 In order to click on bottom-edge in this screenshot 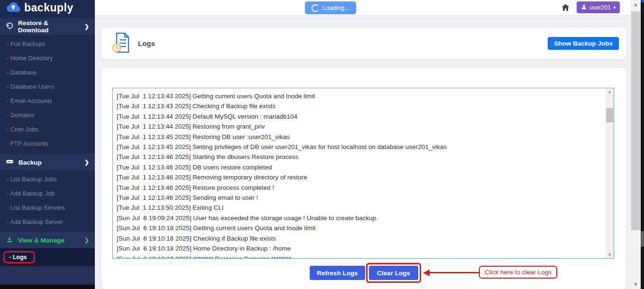, I will do `click(52, 287)`.